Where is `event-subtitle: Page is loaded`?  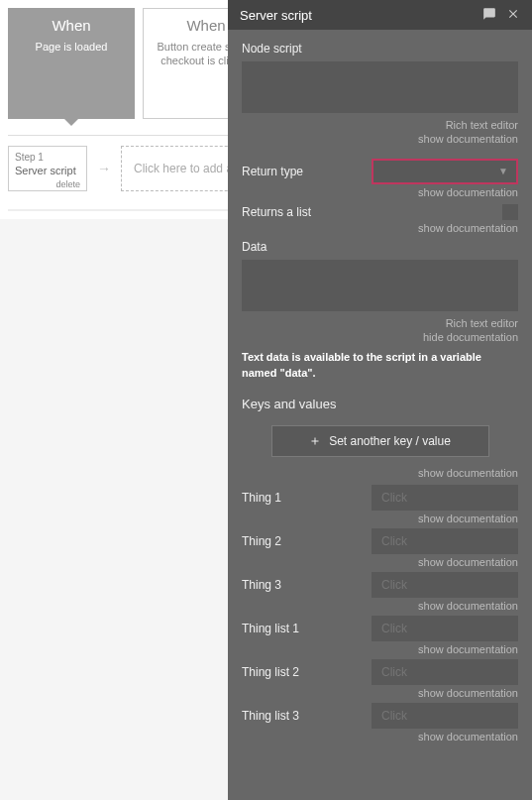
event-subtitle: Page is loaded is located at coordinates (71, 47).